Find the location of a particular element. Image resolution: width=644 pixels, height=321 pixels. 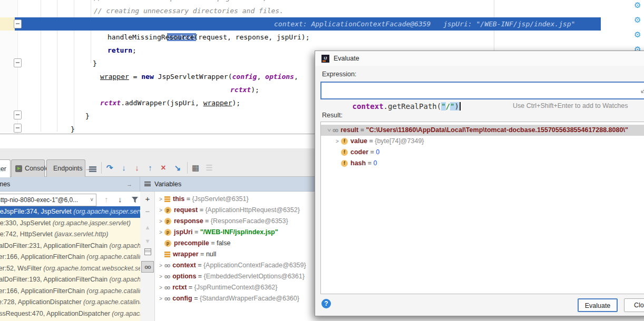

step-out-button: ↑ is located at coordinates (150, 168).